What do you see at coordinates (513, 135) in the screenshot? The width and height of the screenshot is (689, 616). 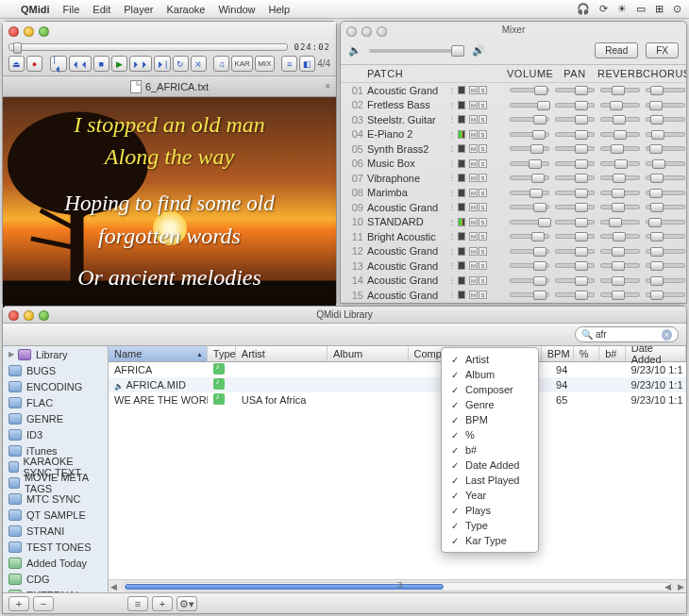 I see `mixer-track: 04 E-Piano 2 ⋮MS` at bounding box center [513, 135].